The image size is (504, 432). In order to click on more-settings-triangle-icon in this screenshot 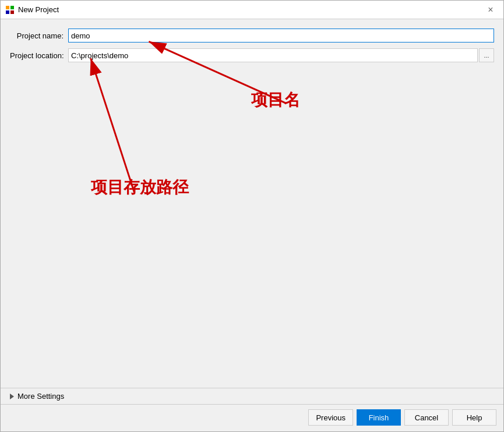, I will do `click(12, 396)`.